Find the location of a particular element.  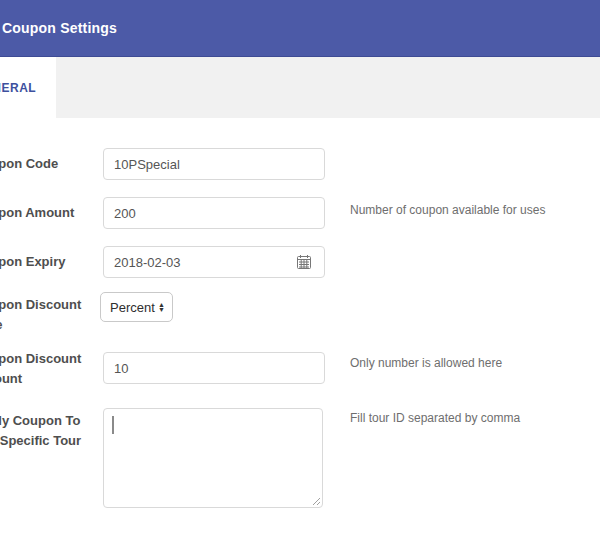

coupon-discount-amount-label: Coupon Discount Amount is located at coordinates (46, 369).